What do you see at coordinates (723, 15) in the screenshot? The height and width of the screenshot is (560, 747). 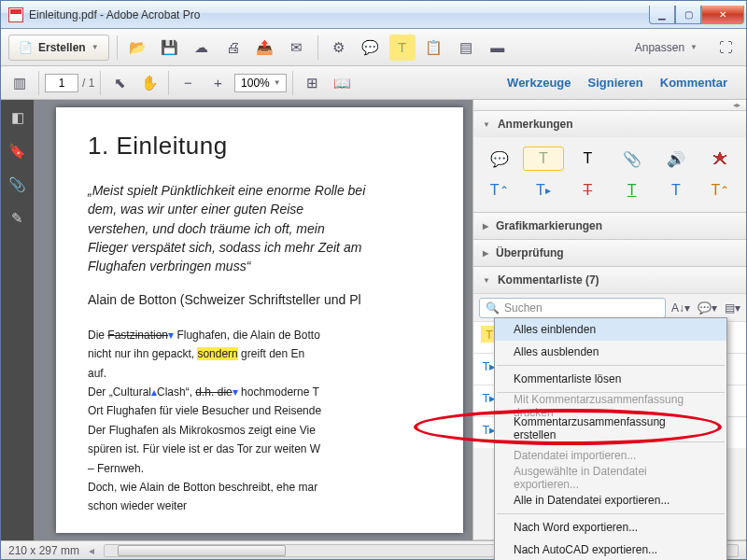 I see `close-button: ✕` at bounding box center [723, 15].